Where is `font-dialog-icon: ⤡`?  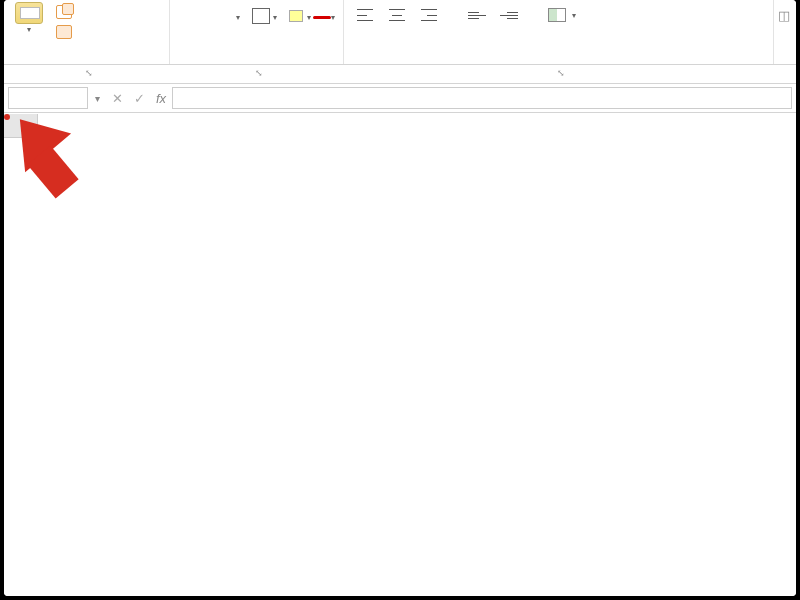 font-dialog-icon: ⤡ is located at coordinates (259, 73).